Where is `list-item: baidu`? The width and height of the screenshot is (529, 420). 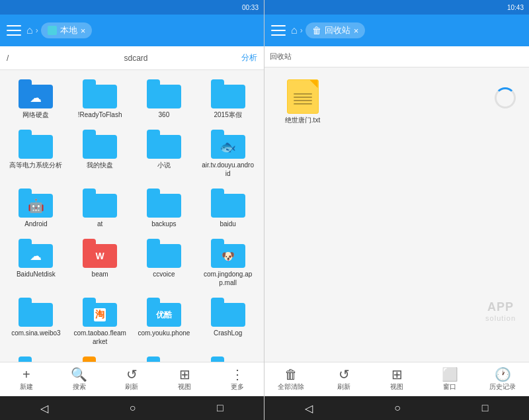
list-item: baidu is located at coordinates (227, 208).